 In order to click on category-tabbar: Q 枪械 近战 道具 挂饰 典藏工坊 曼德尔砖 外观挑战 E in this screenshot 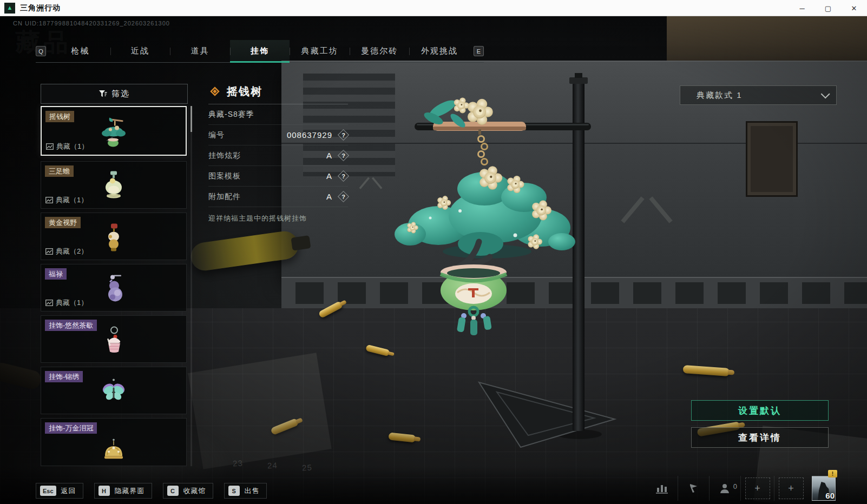, I will do `click(260, 51)`.